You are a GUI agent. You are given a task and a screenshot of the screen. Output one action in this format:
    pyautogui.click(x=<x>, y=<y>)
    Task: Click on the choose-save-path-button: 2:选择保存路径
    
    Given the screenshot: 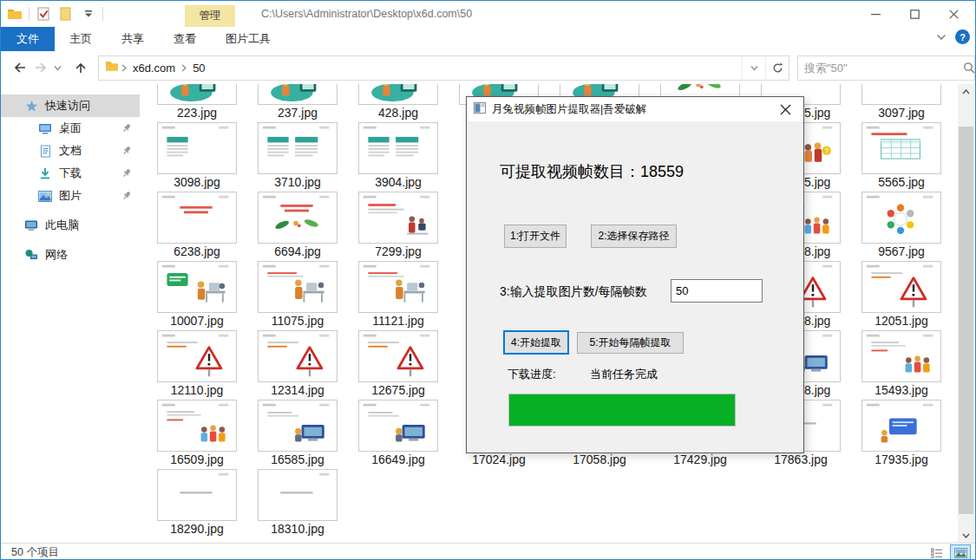 What is the action you would take?
    pyautogui.click(x=633, y=236)
    